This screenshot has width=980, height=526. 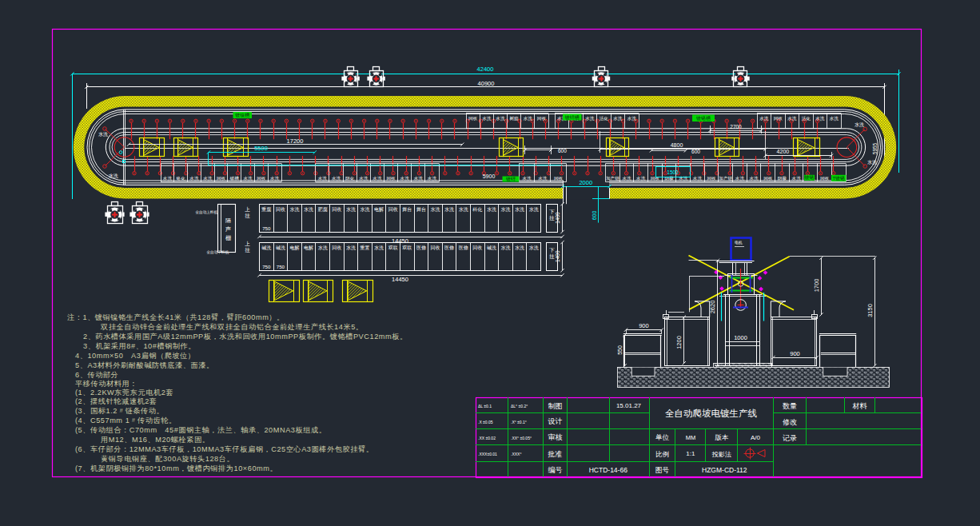 What do you see at coordinates (97, 375) in the screenshot?
I see `svg-text: 6、传动部分` at bounding box center [97, 375].